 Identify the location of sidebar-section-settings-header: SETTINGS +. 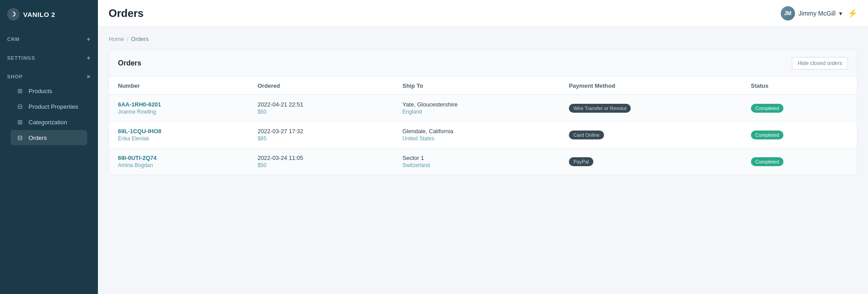
(49, 58).